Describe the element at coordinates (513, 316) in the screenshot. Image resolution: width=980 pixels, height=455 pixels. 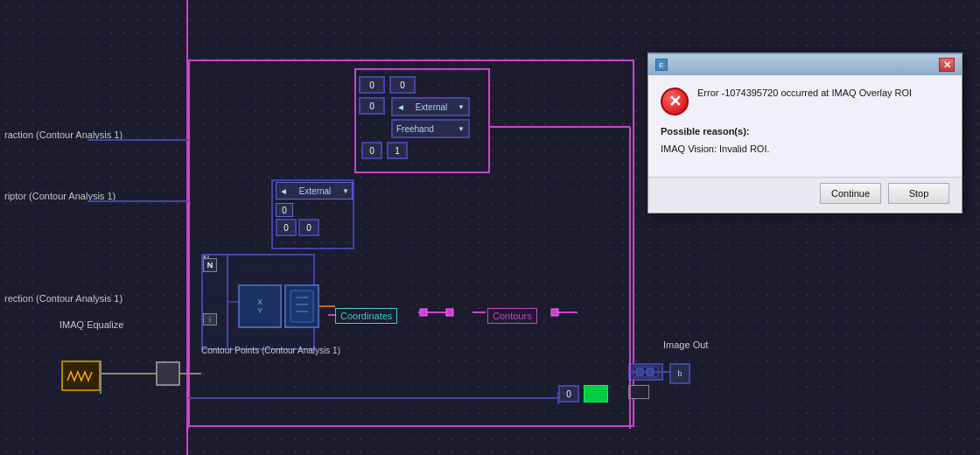
I see `contours-label: Contours` at that location.